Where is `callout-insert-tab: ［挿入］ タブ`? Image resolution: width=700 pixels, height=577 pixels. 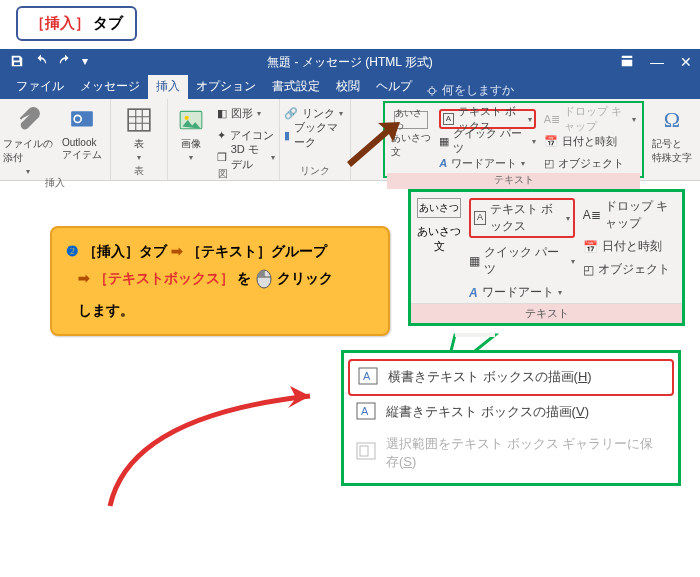
callout-insert-tab: ［挿入］ タブ is located at coordinates (76, 24).